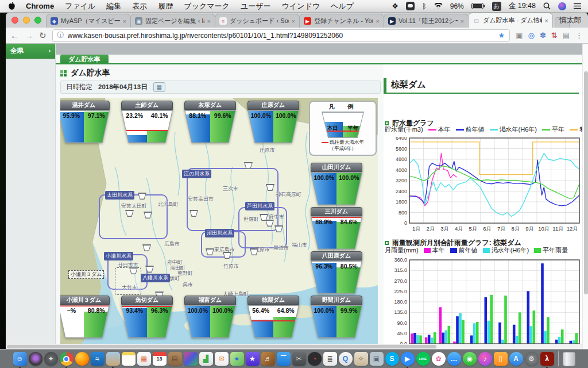 The height and width of the screenshot is (368, 588). I want to click on minimize-window-button, so click(26, 20).